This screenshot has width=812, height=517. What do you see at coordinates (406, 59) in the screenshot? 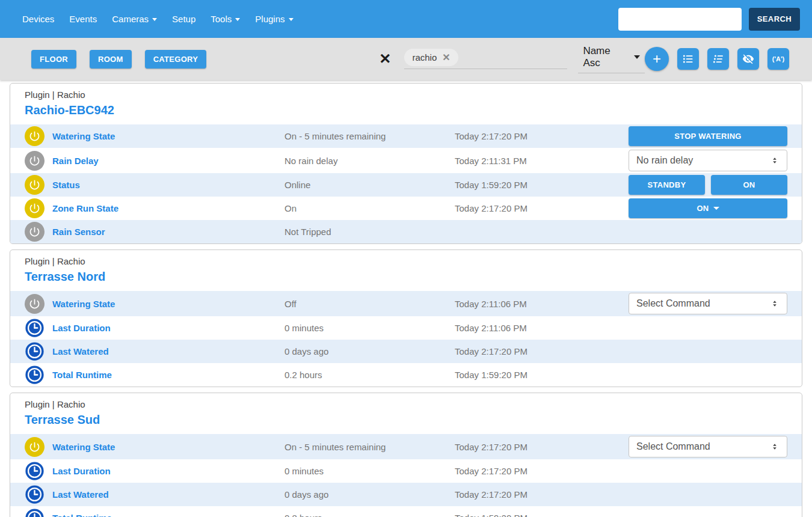
I see `filter-toolbar: FLOORROOMCATEGORY ✕ rachio ✕ Name Asc +` at bounding box center [406, 59].